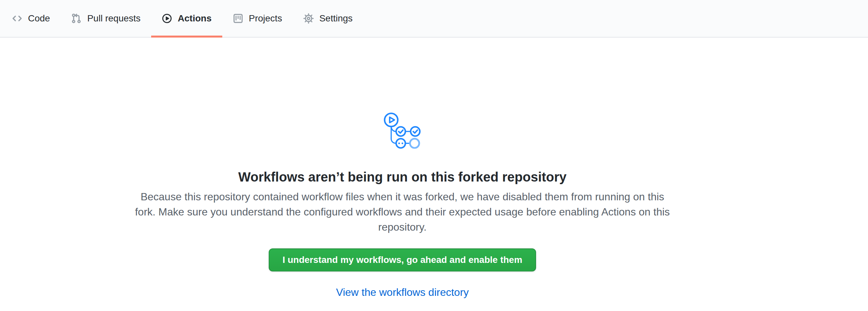 The width and height of the screenshot is (868, 311). I want to click on empty-state-title: Workflows aren’t being run on this forke…, so click(402, 177).